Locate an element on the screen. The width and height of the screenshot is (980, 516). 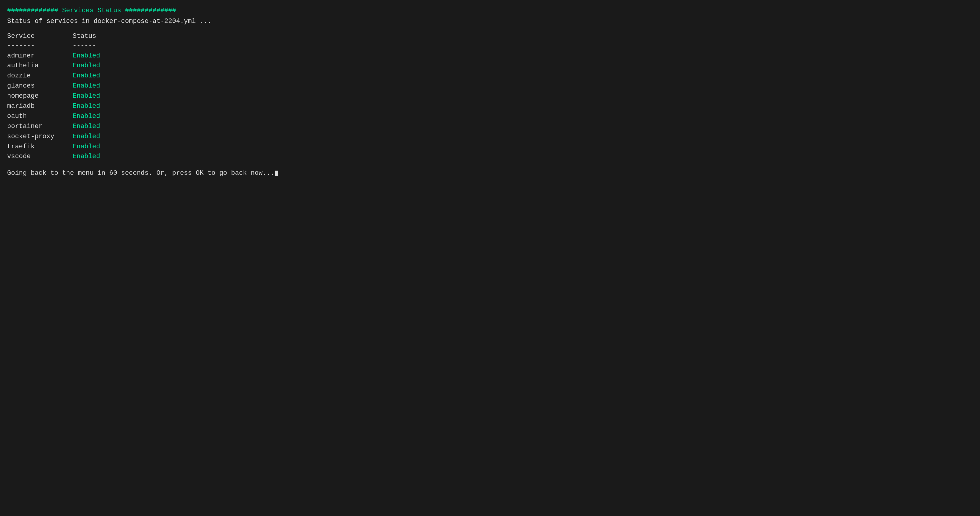
terminal-subtitle: Status of services in docker-compose-at-… is located at coordinates (490, 21).